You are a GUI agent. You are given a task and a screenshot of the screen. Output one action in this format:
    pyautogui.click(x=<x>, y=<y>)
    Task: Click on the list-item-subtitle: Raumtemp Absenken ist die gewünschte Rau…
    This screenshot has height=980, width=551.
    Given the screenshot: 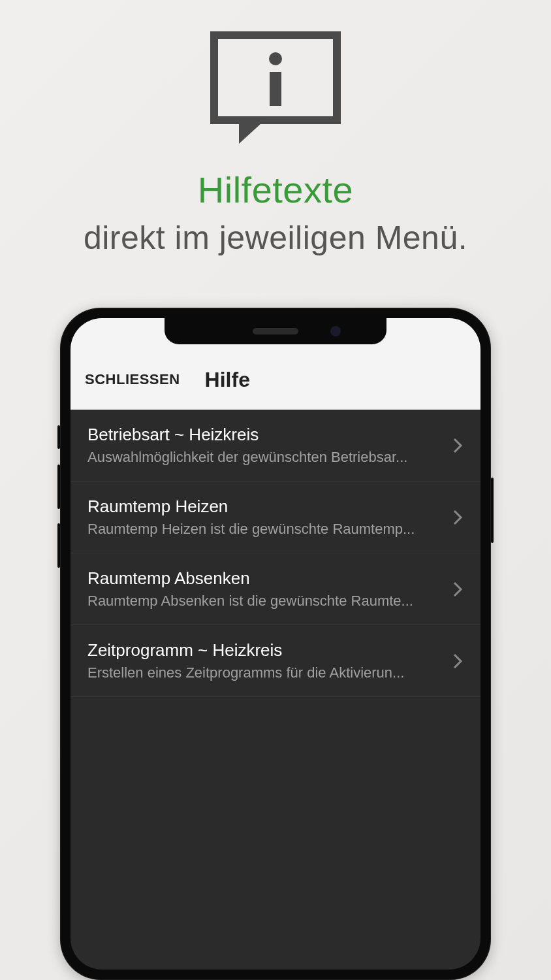 What is the action you would take?
    pyautogui.click(x=266, y=601)
    